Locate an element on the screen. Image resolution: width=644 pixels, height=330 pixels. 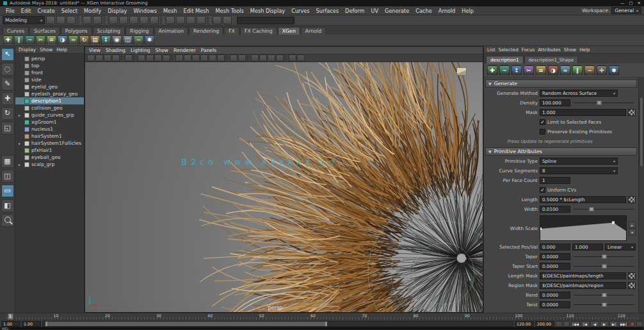
layout-two-pane: ◫ is located at coordinates (8, 176).